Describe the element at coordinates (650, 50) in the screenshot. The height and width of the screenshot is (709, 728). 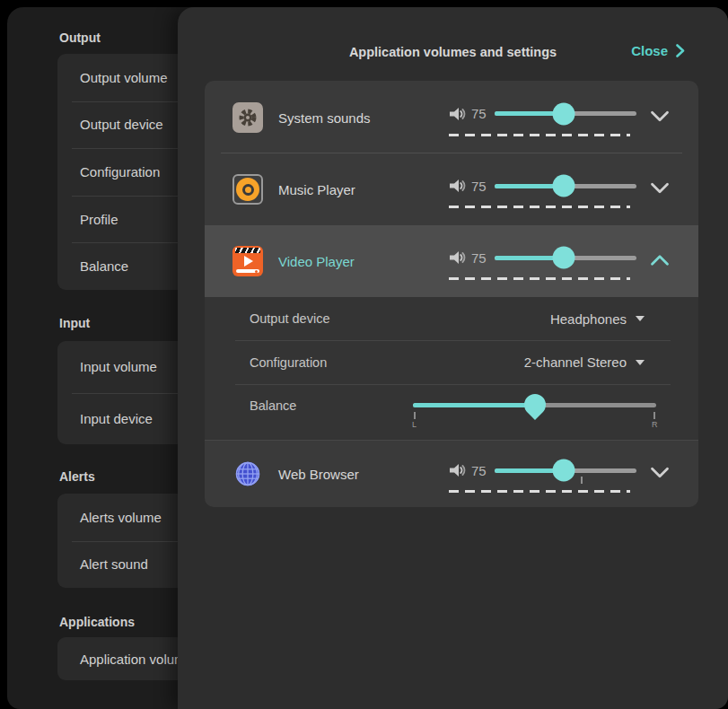
I see `close-label: Close` at that location.